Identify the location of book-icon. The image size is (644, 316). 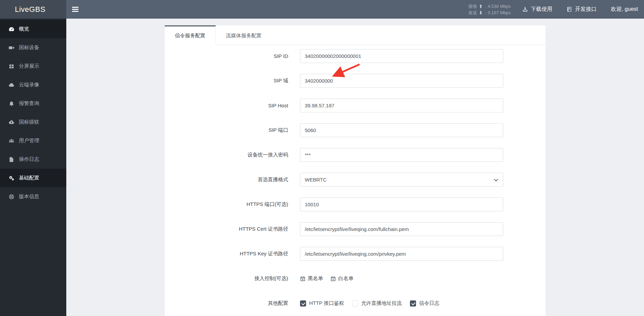
(570, 9).